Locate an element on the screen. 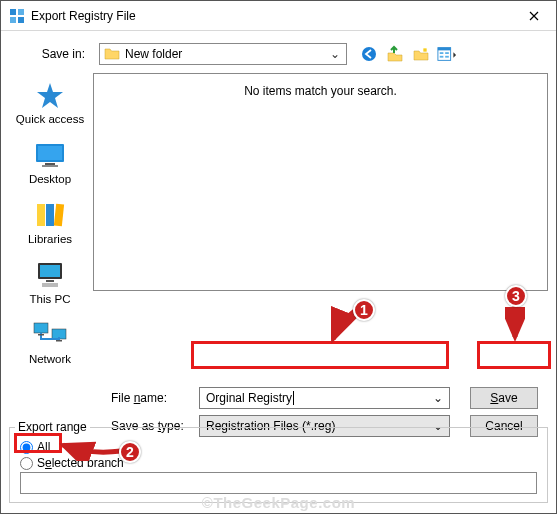 The height and width of the screenshot is (514, 557). libraries-icon is located at coordinates (50, 215).